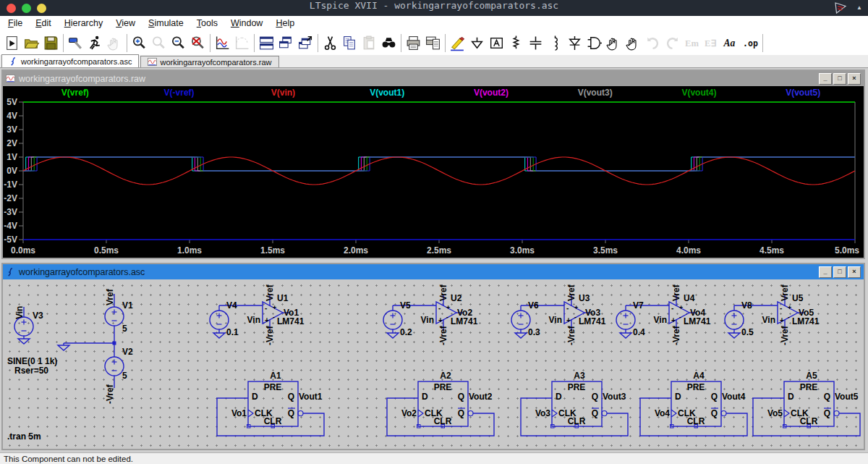  I want to click on undo-button, so click(652, 43).